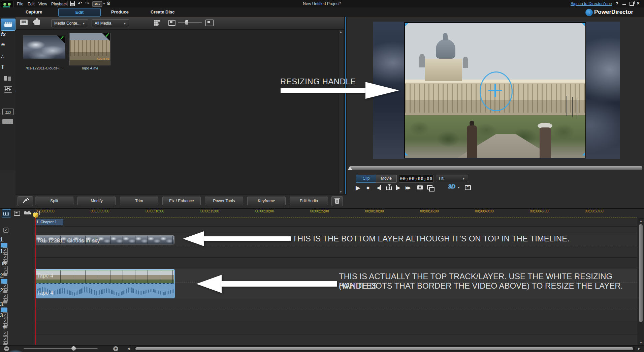 This screenshot has height=352, width=644. I want to click on tab-capture: Capture, so click(34, 12).